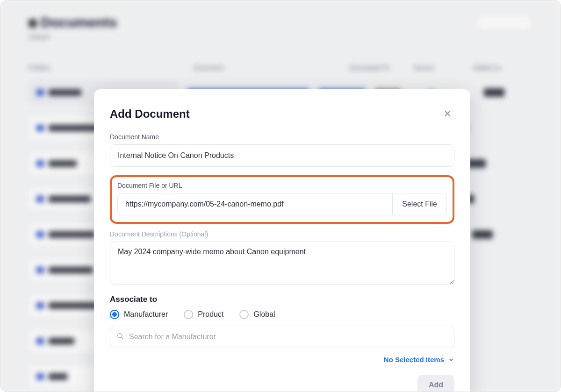 The width and height of the screenshot is (561, 392). Describe the element at coordinates (150, 114) in the screenshot. I see `modal-title: Add Document` at that location.